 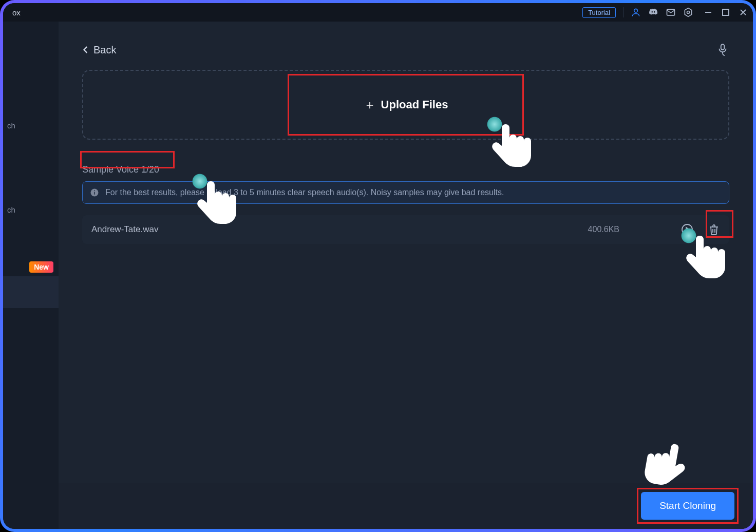 What do you see at coordinates (688, 12) in the screenshot?
I see `settings-icon` at bounding box center [688, 12].